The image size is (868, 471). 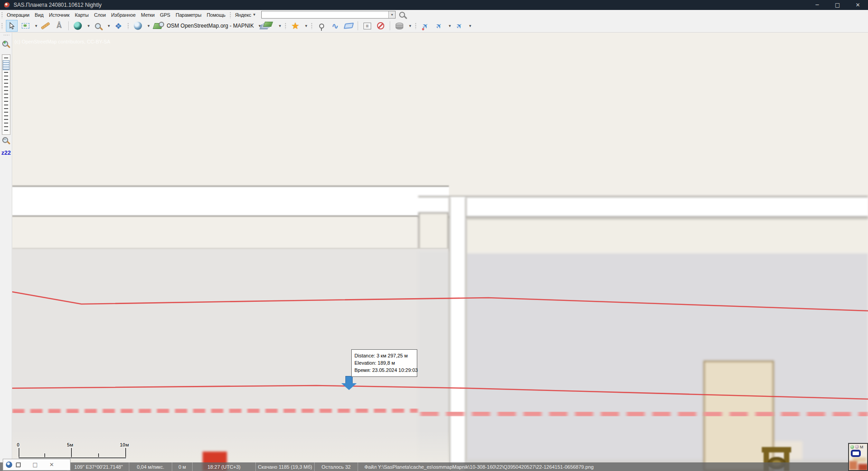 I want to click on zoom-out-icon: –, so click(x=5, y=140).